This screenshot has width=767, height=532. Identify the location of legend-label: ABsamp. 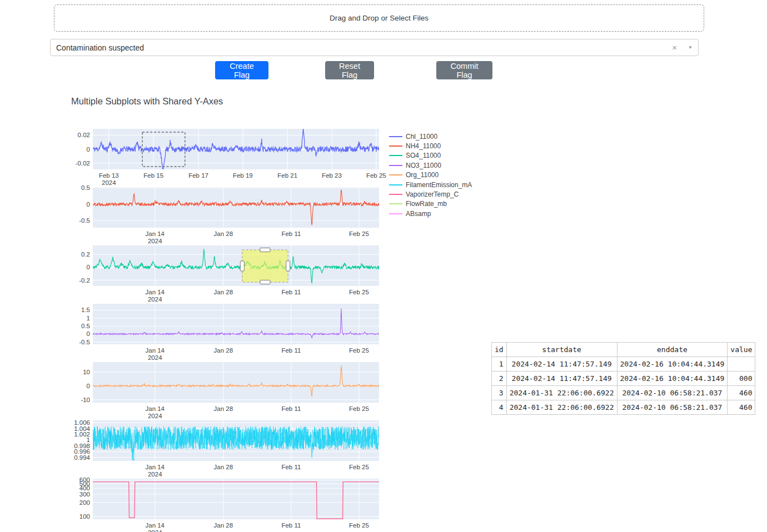
(418, 214).